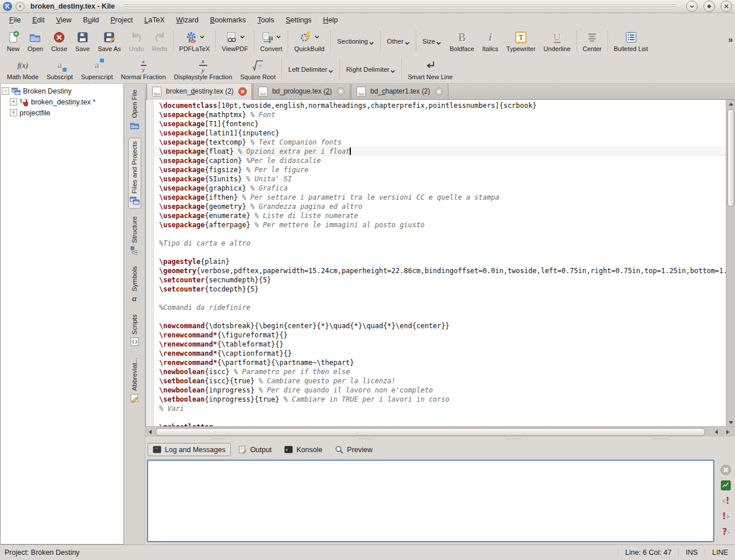 The height and width of the screenshot is (560, 735). Describe the element at coordinates (440, 335) in the screenshot. I see `code-line: \renewcommand*{\figureformat}{}` at that location.